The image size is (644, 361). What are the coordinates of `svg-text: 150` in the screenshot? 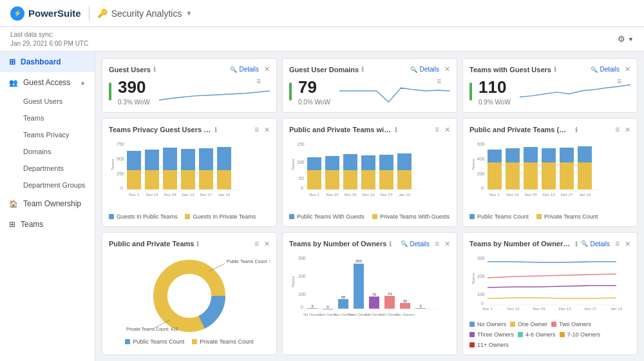 It's located at (301, 144).